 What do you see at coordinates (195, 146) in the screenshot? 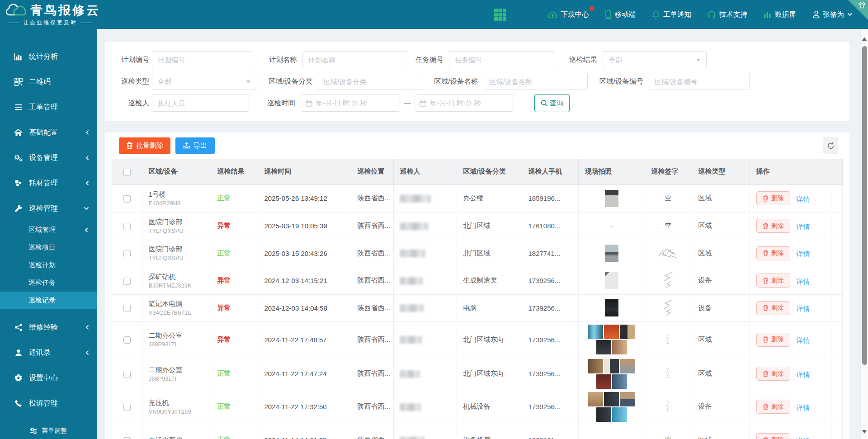
I see `export-button: 导出` at bounding box center [195, 146].